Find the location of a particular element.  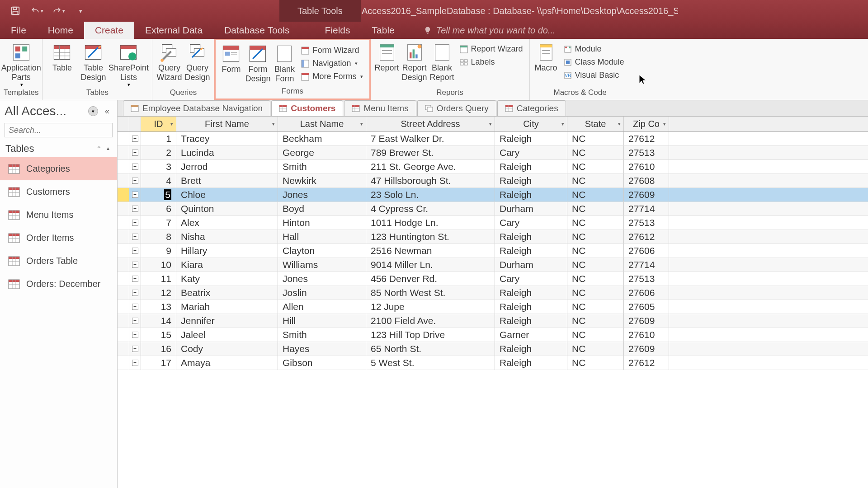

cell-last-name: Hayes is located at coordinates (322, 349).